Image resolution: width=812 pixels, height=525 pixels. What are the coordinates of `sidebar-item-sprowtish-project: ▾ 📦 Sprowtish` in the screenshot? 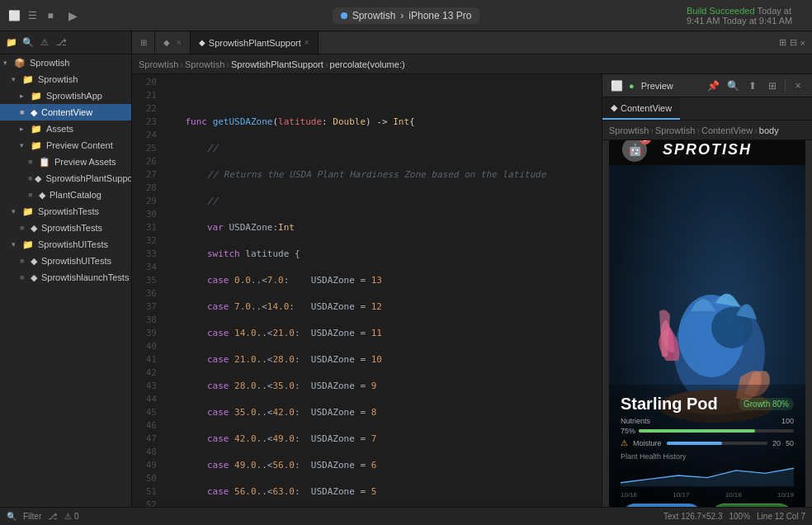 It's located at (66, 63).